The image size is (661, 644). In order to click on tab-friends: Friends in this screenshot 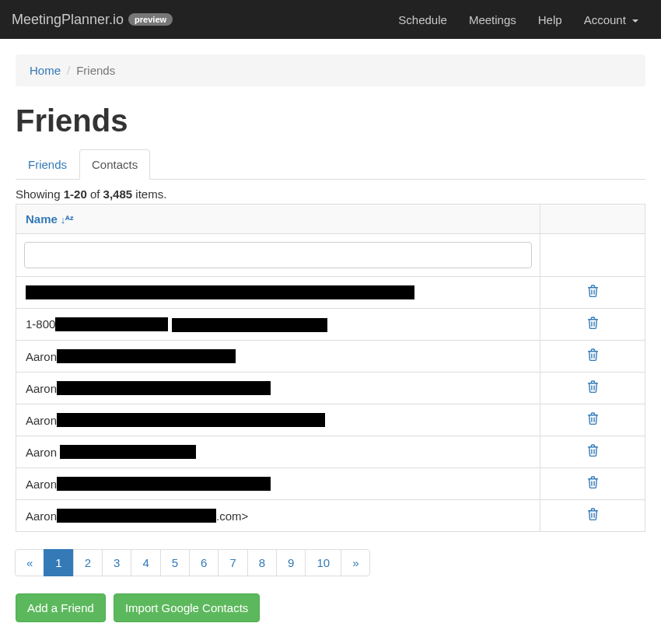, I will do `click(47, 165)`.